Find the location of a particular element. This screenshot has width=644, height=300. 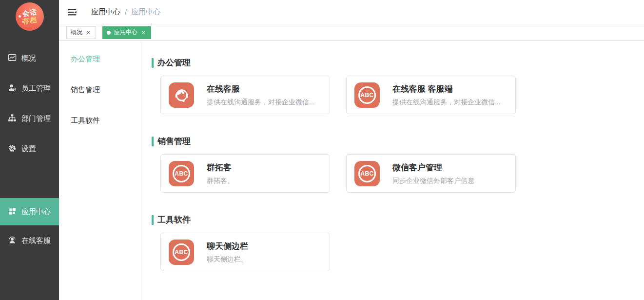

app-description: 同步企业微信外部客户信息 is located at coordinates (433, 181).